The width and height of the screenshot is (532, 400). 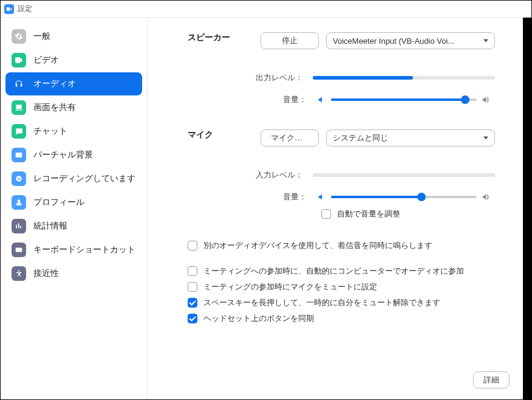 I want to click on speaker-device-value: VoiceMeeter Input (VB-Audio Voi..., so click(x=394, y=41).